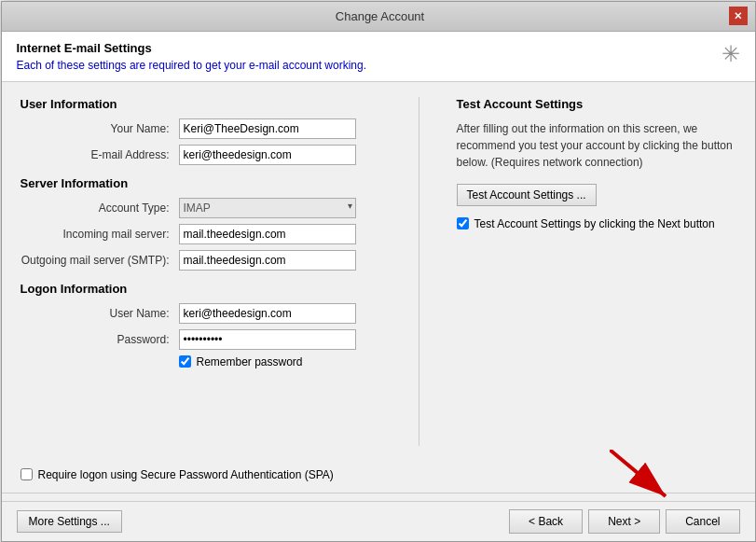  I want to click on test-next-label: Test Account Settings by clicking the Ne…, so click(595, 224).